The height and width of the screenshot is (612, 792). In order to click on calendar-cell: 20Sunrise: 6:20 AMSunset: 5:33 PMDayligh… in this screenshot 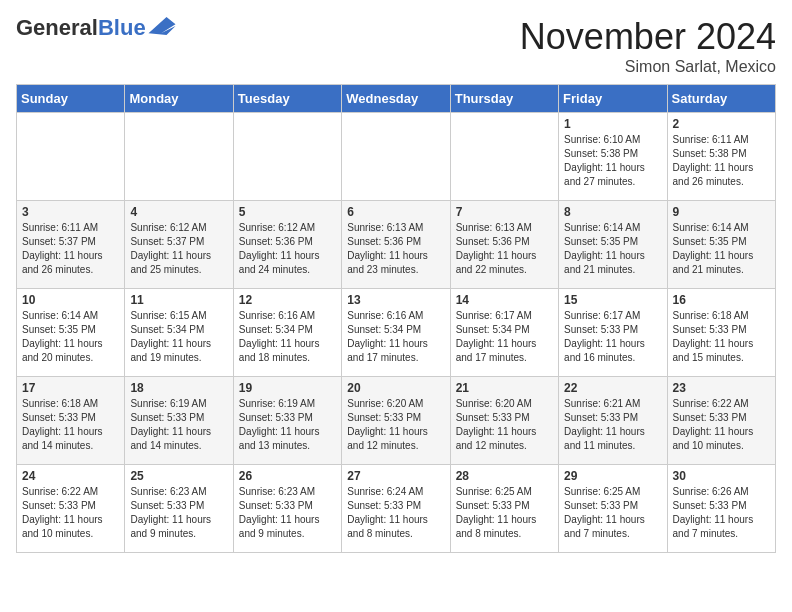, I will do `click(396, 421)`.